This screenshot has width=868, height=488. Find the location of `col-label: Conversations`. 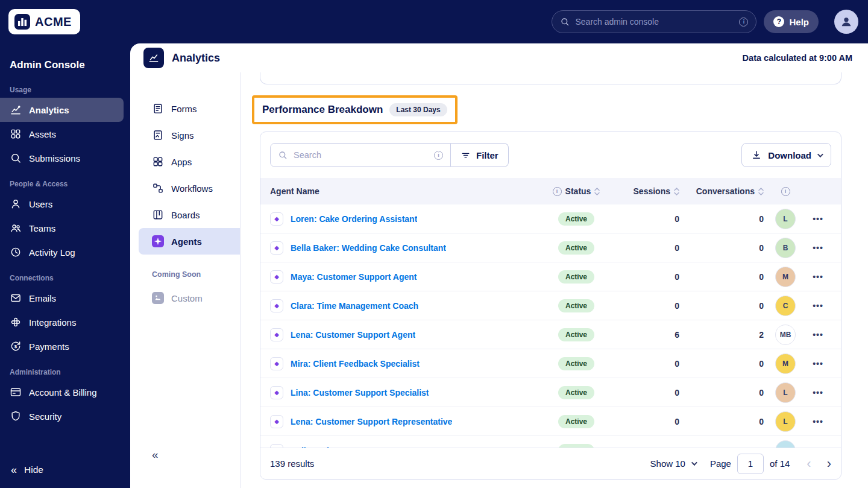

col-label: Conversations is located at coordinates (726, 191).